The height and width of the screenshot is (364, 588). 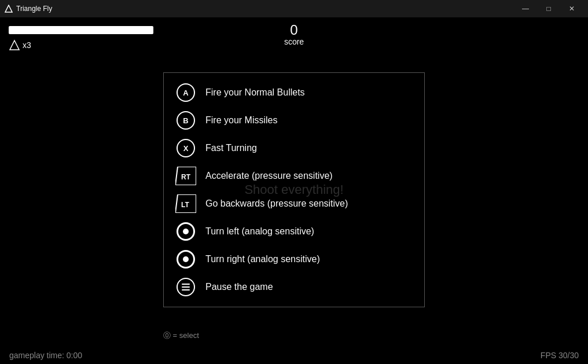 I want to click on title-bar: Triangle Fly — □ ✕, so click(x=294, y=9).